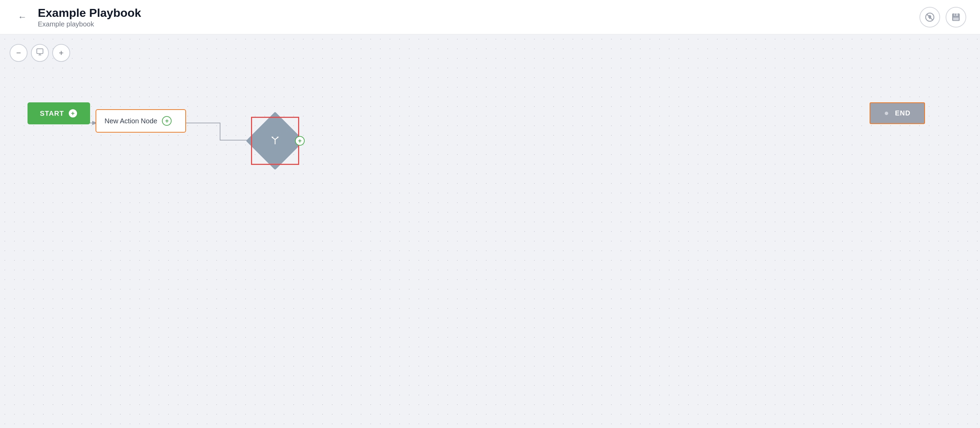 This screenshot has width=980, height=428. What do you see at coordinates (886, 113) in the screenshot?
I see `end-connector` at bounding box center [886, 113].